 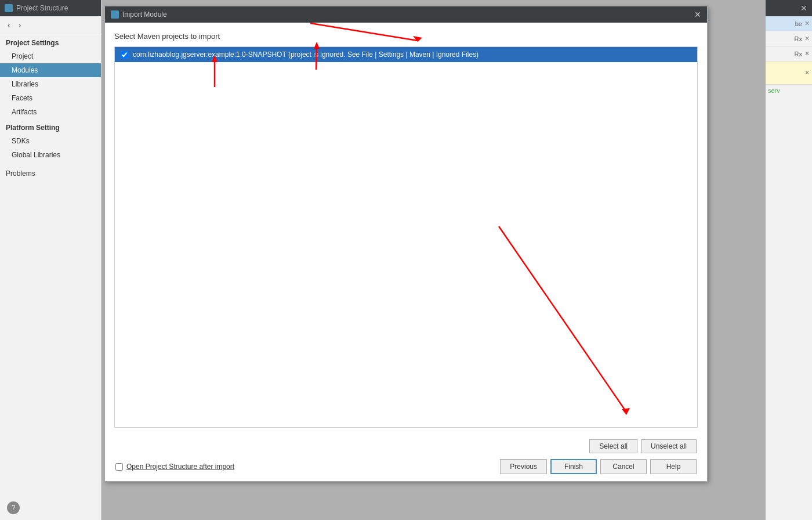 I want to click on sidebar-item-facets: Facets, so click(x=50, y=98).